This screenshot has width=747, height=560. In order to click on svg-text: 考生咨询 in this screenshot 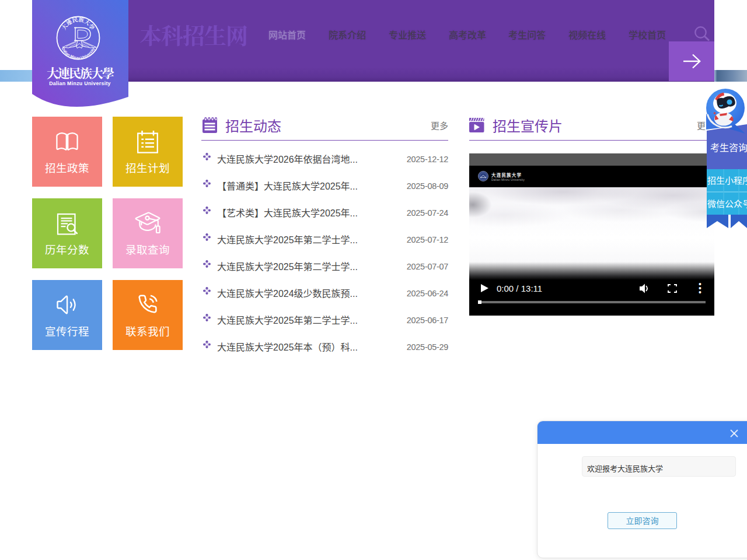, I will do `click(728, 147)`.